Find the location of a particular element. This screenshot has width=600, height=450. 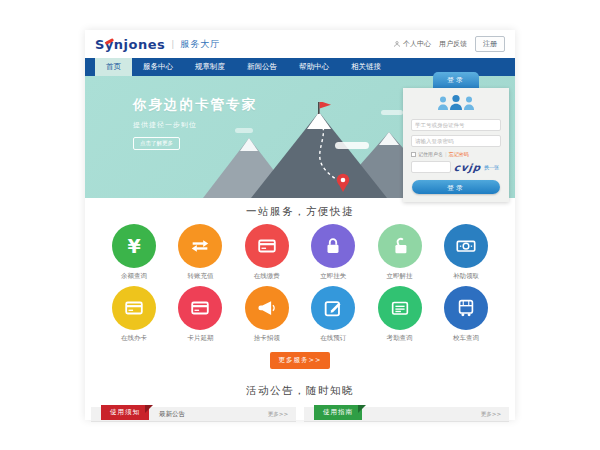

captcha-image: cvjp is located at coordinates (468, 168).